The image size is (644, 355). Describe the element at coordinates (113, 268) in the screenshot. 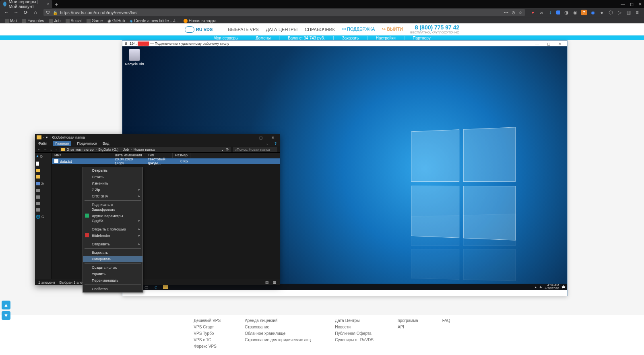

I see `ctx-shortcut: Создать ярлык` at that location.